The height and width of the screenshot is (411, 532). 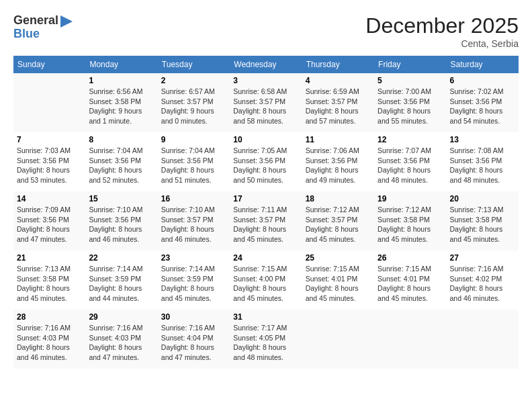 I want to click on calendar-cell: 6Sunrise: 7:02 AMSunset: 3:56 PMDaylight…, so click(x=482, y=103).